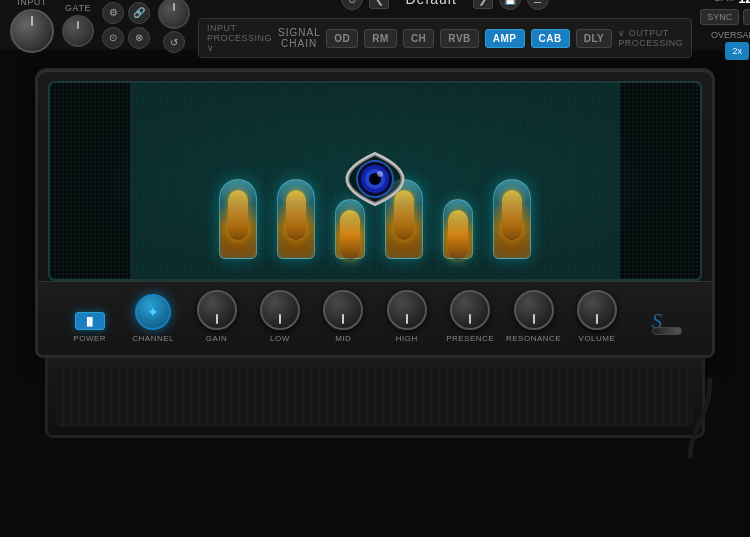 This screenshot has width=750, height=537. I want to click on signal-chain-title: SIGNAL CHAIN, so click(299, 38).